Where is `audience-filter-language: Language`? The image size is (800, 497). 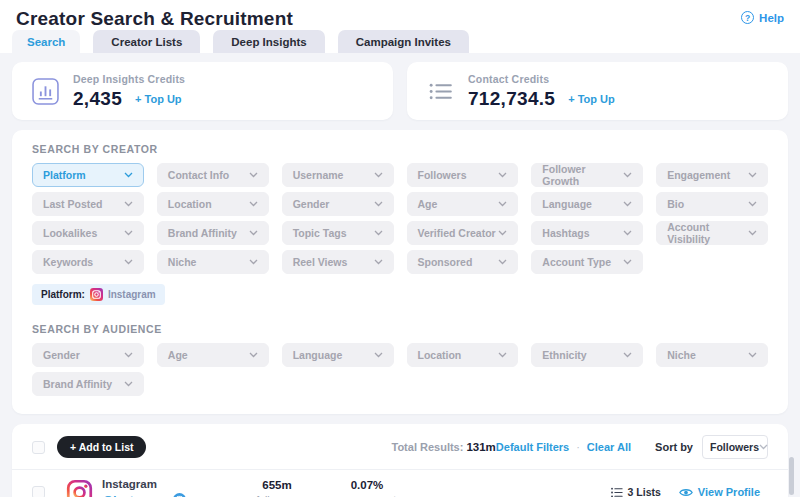
audience-filter-language: Language is located at coordinates (338, 355).